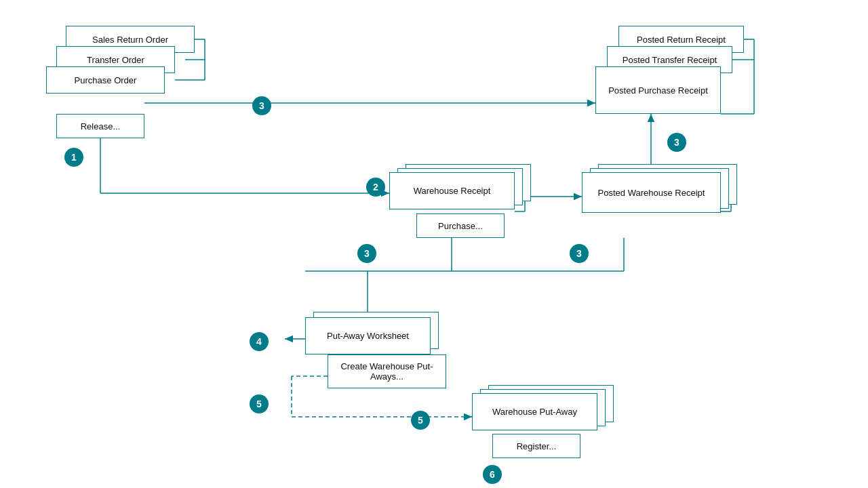  Describe the element at coordinates (106, 80) in the screenshot. I see `purchase-order-box: Purchase Order` at that location.